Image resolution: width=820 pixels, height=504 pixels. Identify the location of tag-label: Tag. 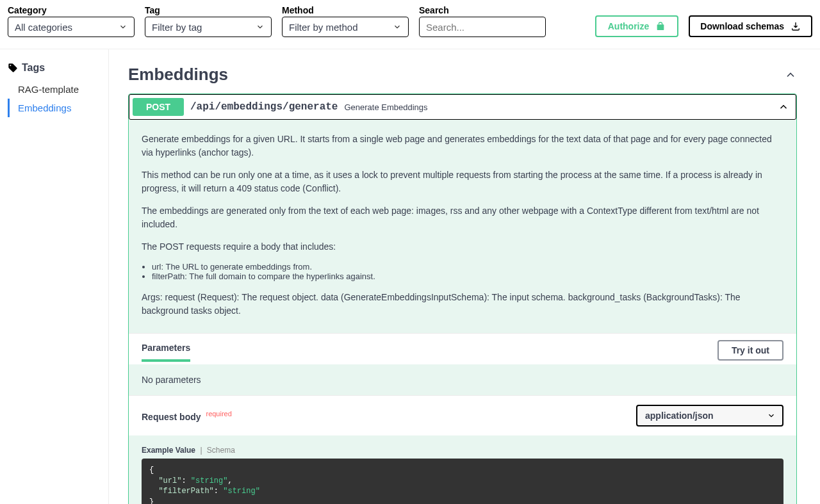
(208, 10).